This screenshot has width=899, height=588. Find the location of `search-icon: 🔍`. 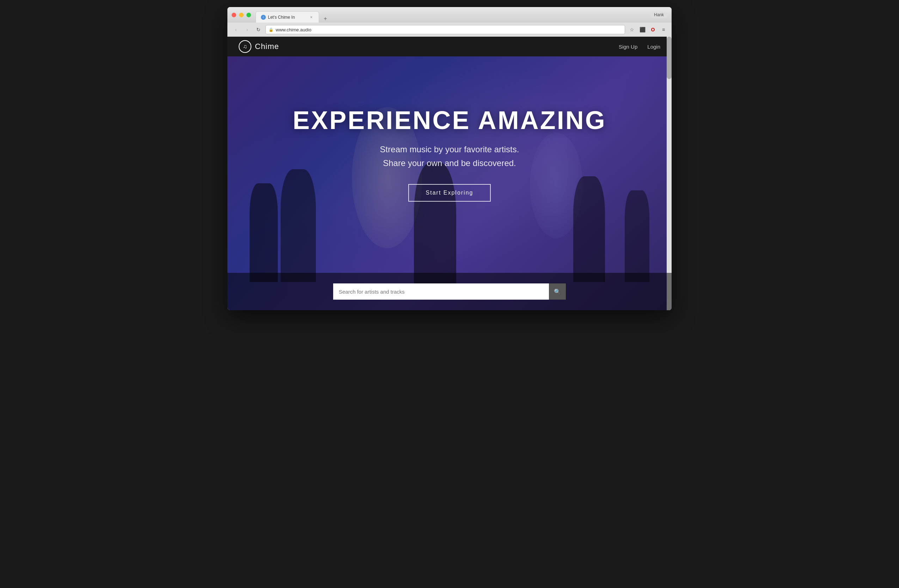

search-icon: 🔍 is located at coordinates (558, 292).